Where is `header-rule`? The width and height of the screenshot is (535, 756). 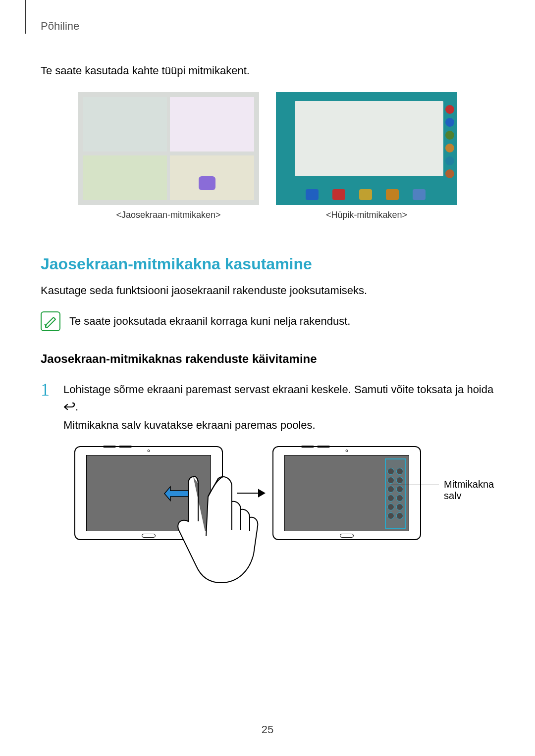
header-rule is located at coordinates (25, 17).